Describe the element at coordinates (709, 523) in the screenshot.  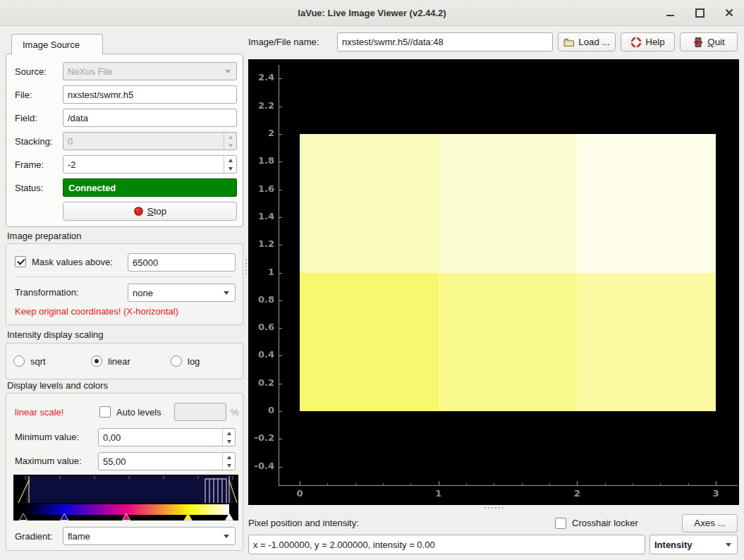
I see `axes-button-label: Axes ...` at that location.